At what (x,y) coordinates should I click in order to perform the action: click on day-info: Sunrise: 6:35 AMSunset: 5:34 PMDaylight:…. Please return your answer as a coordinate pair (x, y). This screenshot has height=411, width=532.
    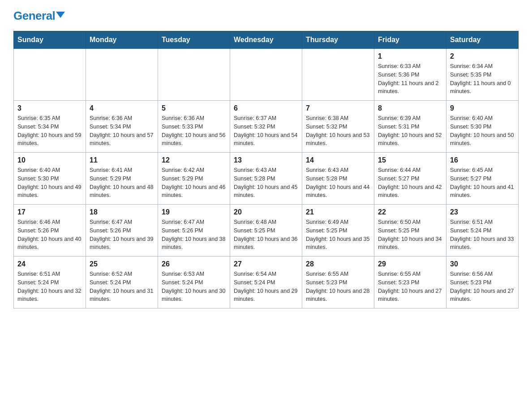
    Looking at the image, I should click on (50, 131).